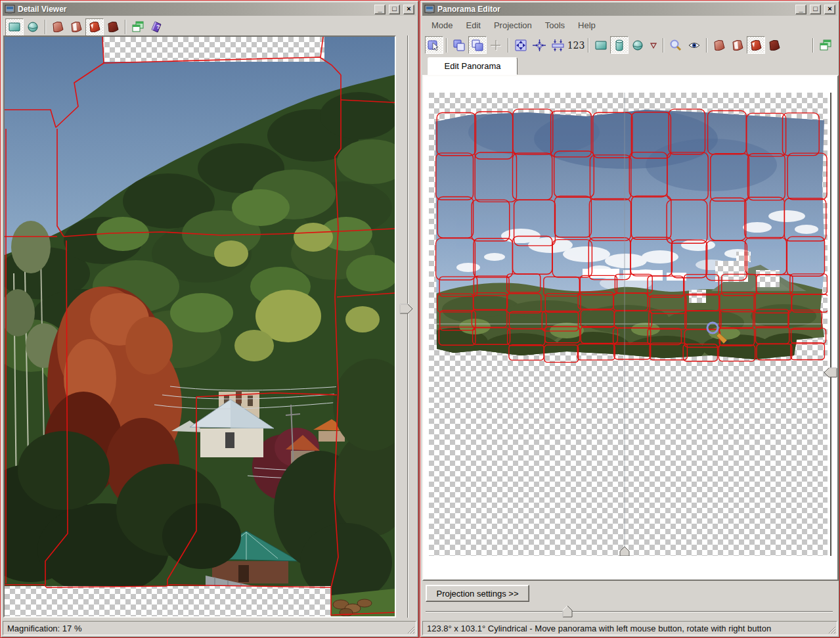  Describe the element at coordinates (653, 45) in the screenshot. I see `dropdown-triangle-icon` at that location.